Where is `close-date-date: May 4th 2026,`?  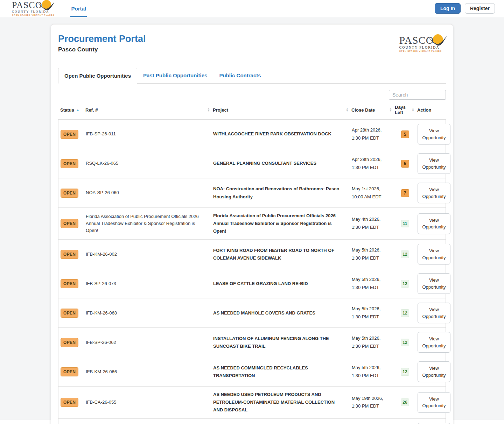
close-date-date: May 4th 2026, is located at coordinates (372, 220).